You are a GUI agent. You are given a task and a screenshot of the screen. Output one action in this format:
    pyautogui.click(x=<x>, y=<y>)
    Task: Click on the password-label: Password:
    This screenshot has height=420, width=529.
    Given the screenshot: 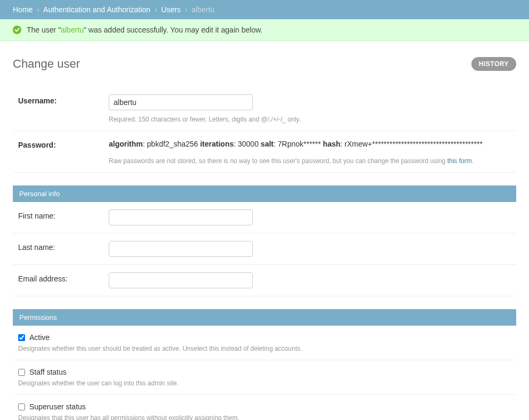 What is the action you would take?
    pyautogui.click(x=63, y=144)
    